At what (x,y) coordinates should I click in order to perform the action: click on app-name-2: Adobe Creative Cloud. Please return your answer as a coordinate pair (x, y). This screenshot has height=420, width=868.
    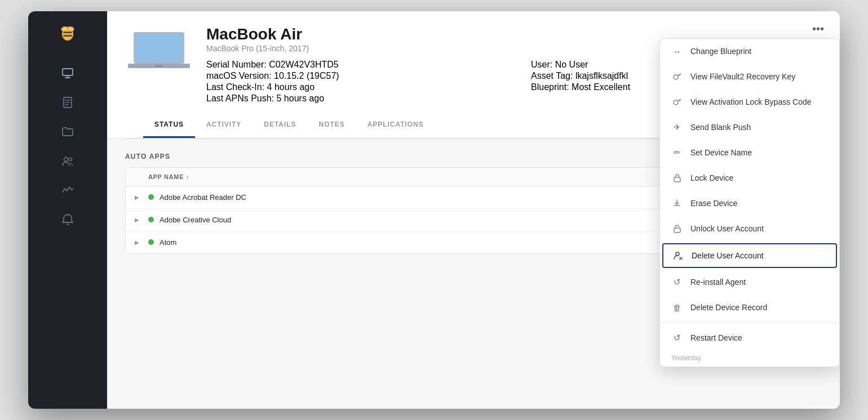
    Looking at the image, I should click on (195, 220).